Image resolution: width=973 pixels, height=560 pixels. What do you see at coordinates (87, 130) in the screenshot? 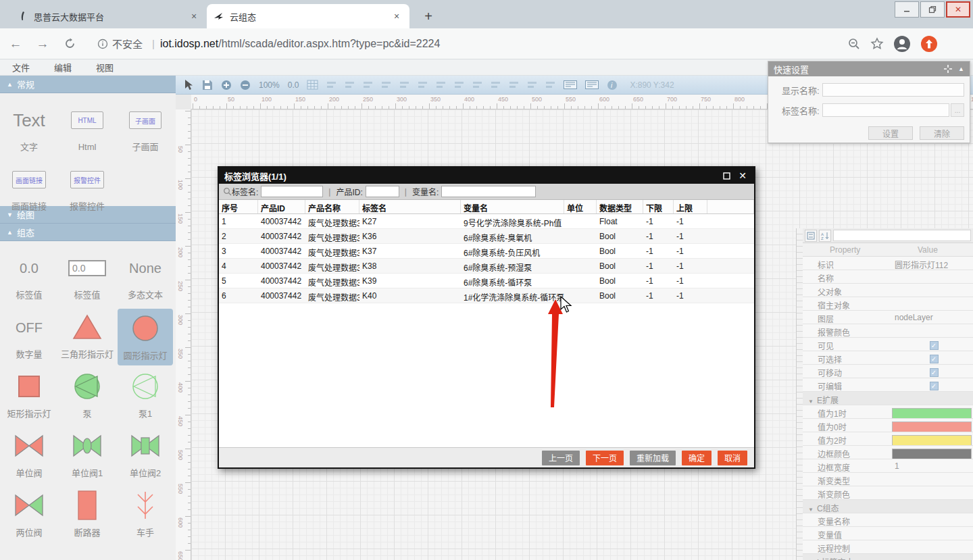
I see `widget-html: HTMLHtml` at bounding box center [87, 130].